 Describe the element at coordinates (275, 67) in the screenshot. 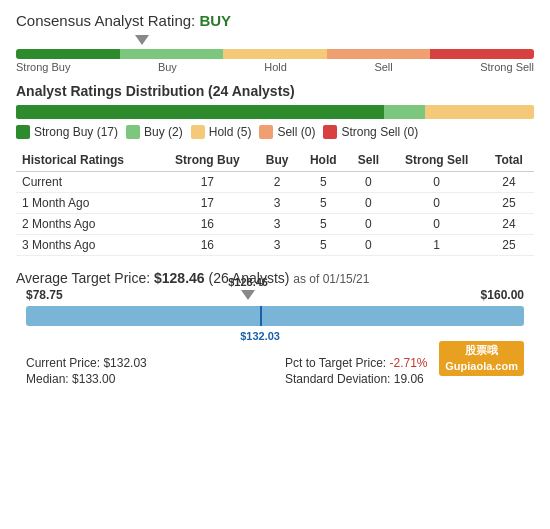

I see `gauge-labels: Strong Buy Buy Hold Sell Strong Sell` at that location.